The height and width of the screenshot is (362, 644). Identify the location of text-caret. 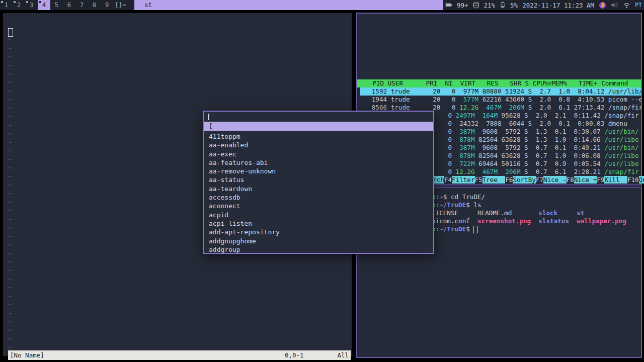
(209, 117).